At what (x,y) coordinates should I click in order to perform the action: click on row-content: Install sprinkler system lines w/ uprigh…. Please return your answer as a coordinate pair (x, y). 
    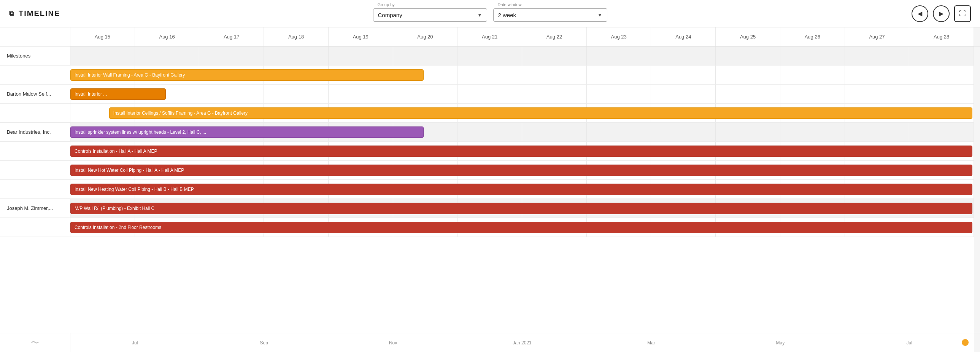
    Looking at the image, I should click on (522, 132).